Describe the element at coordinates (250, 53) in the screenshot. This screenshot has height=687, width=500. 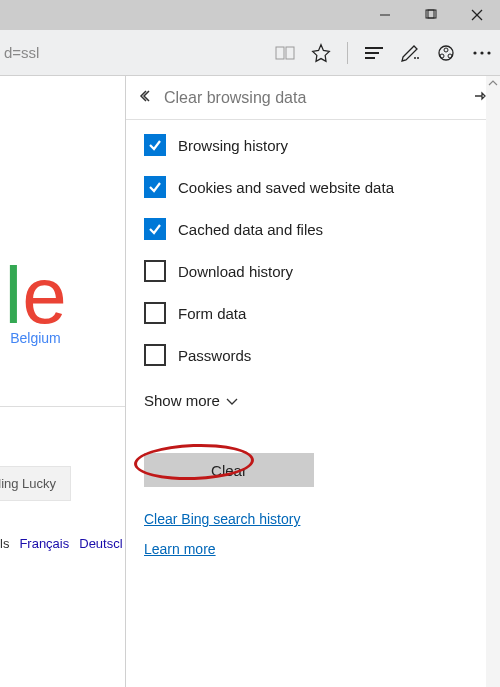
I see `address-bar: d=ssl` at that location.